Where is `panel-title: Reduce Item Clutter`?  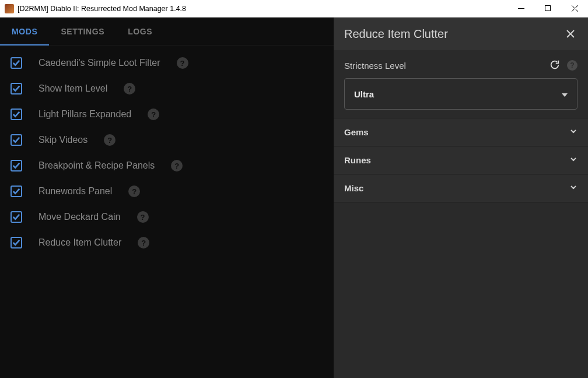 panel-title: Reduce Item Clutter is located at coordinates (396, 34).